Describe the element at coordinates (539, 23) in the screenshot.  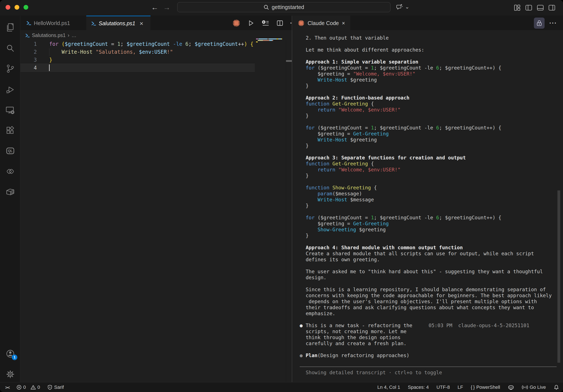
I see `lock-button` at that location.